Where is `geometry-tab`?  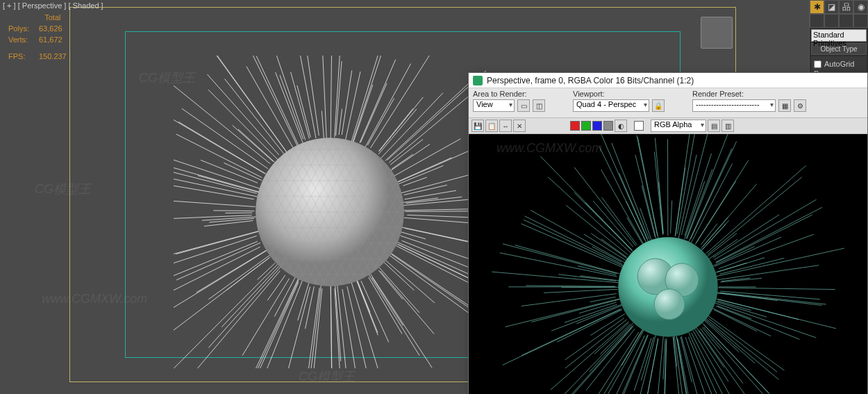
geometry-tab is located at coordinates (817, 21).